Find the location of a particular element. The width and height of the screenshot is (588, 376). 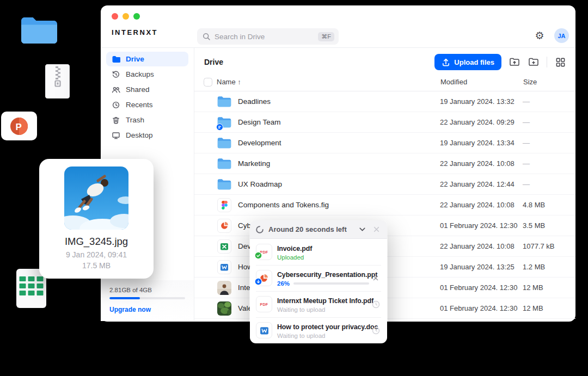

search-input is located at coordinates (266, 37).